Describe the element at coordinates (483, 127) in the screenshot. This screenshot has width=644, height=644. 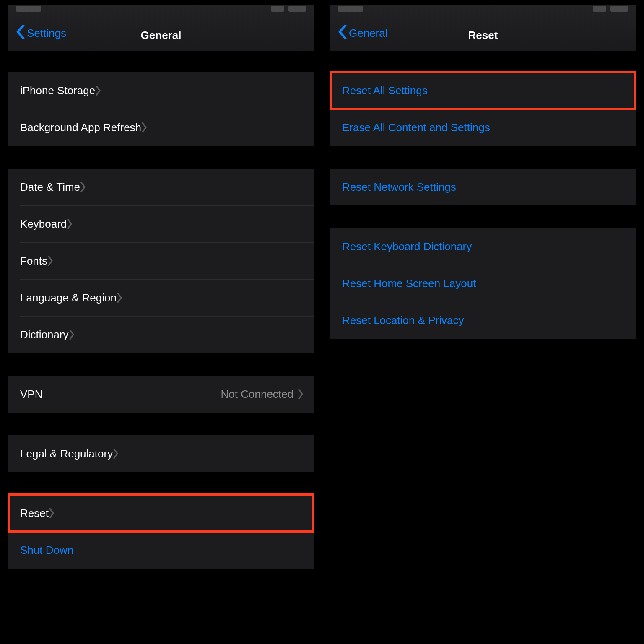
I see `row-erase-all: Erase All Content and Settings` at that location.